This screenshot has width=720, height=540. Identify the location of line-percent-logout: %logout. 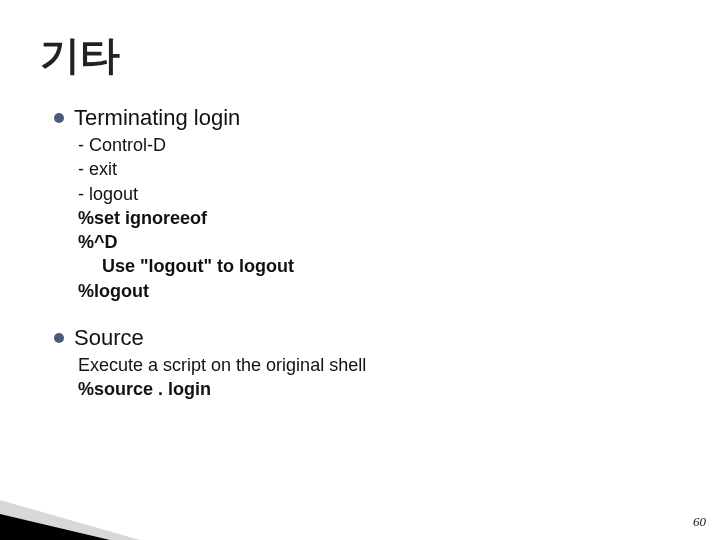
(379, 291).